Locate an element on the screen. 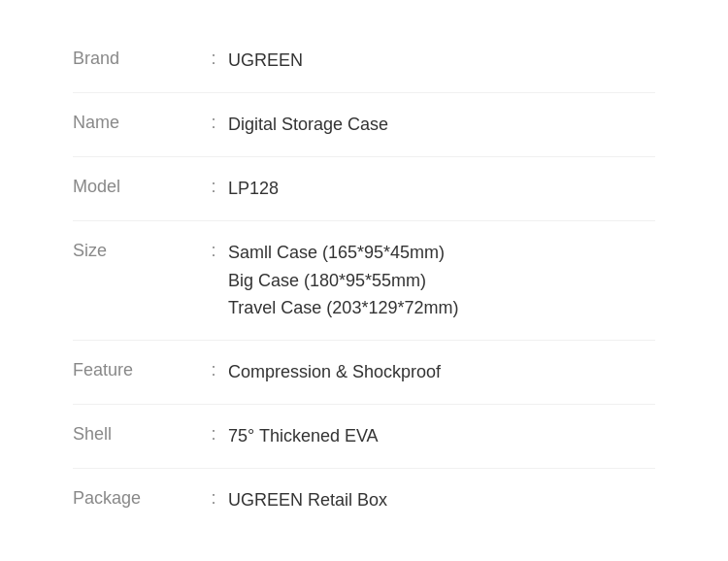 This screenshot has height=561, width=728. spec-value: Samll Case (165*95*45mm)Big Case (180*95… is located at coordinates (442, 280).